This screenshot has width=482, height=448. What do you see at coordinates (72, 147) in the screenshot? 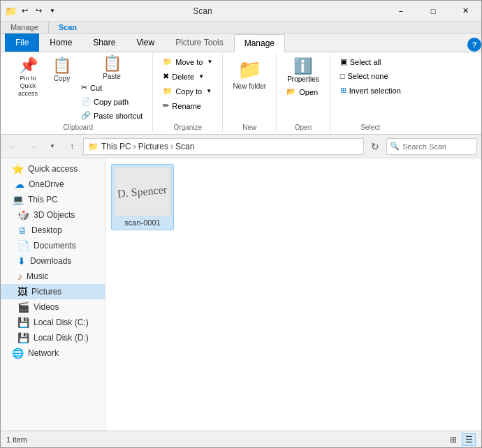
I see `up-button: ↑` at bounding box center [72, 147].